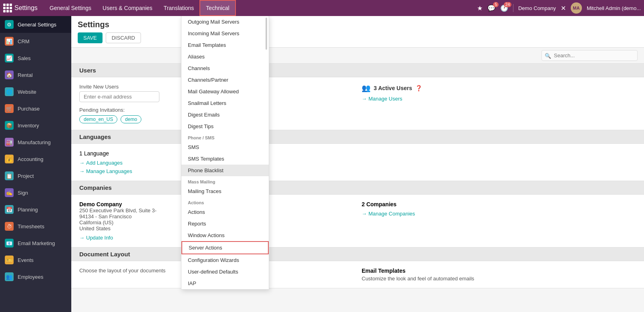  Describe the element at coordinates (225, 57) in the screenshot. I see `dropdown-aliases: Aliases` at that location.